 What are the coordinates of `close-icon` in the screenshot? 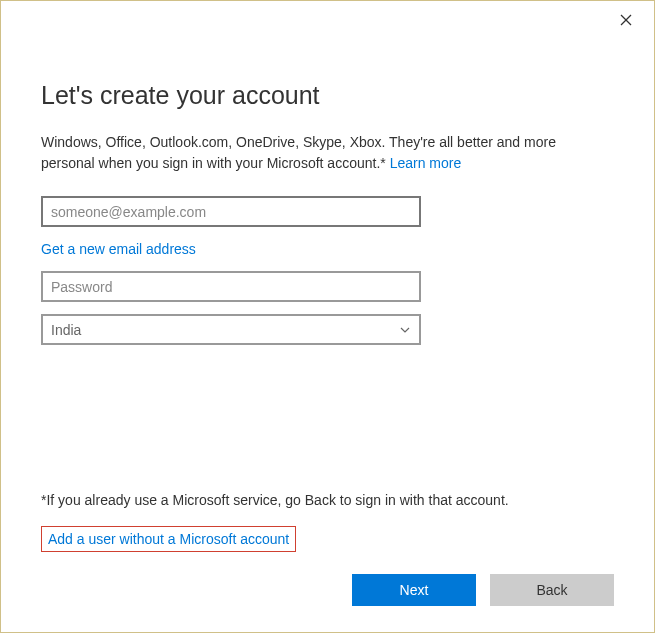 It's located at (626, 21).